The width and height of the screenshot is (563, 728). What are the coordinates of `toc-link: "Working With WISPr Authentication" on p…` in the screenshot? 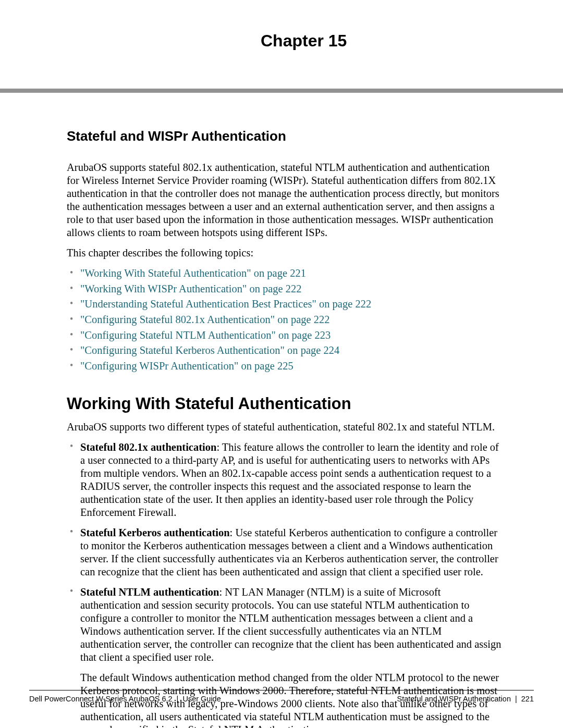 It's located at (191, 289).